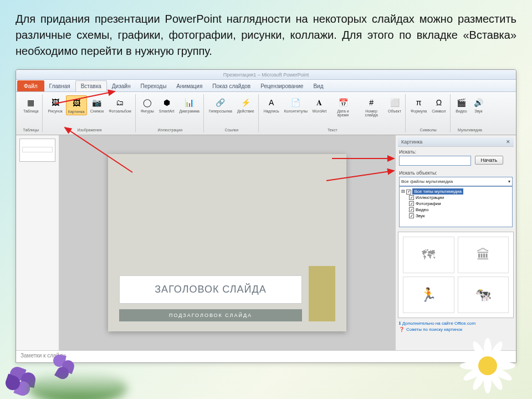 The height and width of the screenshot is (399, 532). What do you see at coordinates (167, 105) in the screenshot?
I see `ribbon-button-smartart: ⬢SmartArt` at bounding box center [167, 105].